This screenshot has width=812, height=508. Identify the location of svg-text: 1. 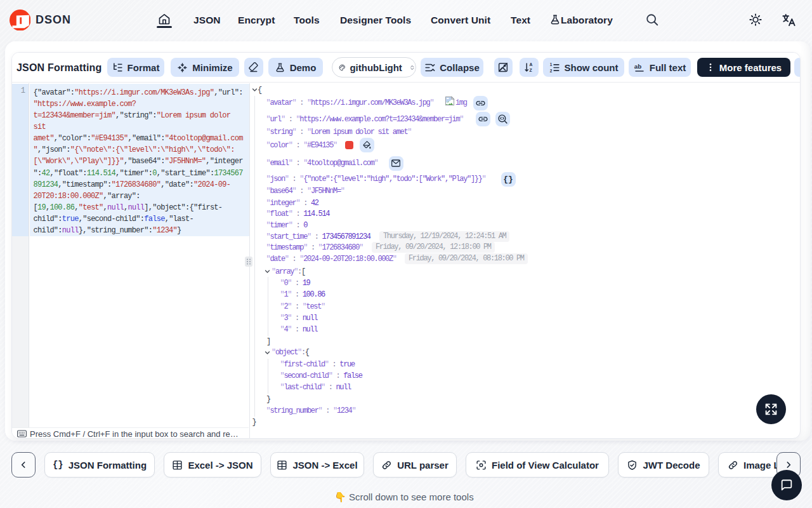
(551, 65).